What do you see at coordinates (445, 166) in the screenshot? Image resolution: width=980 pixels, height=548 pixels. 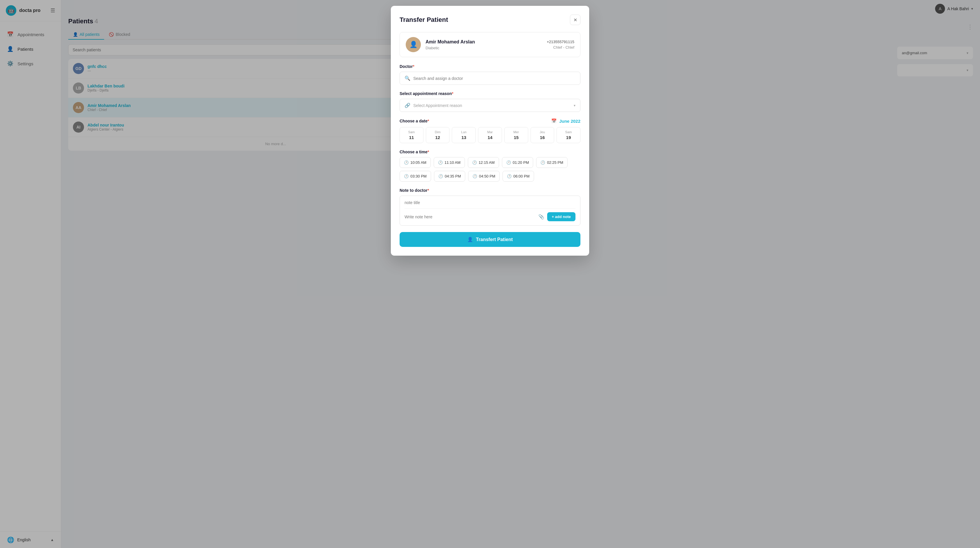 I see `time-section: Choose a time* 🕐 10:05 AM 🕐 11:10 AM 🕐 1…` at bounding box center [445, 166].